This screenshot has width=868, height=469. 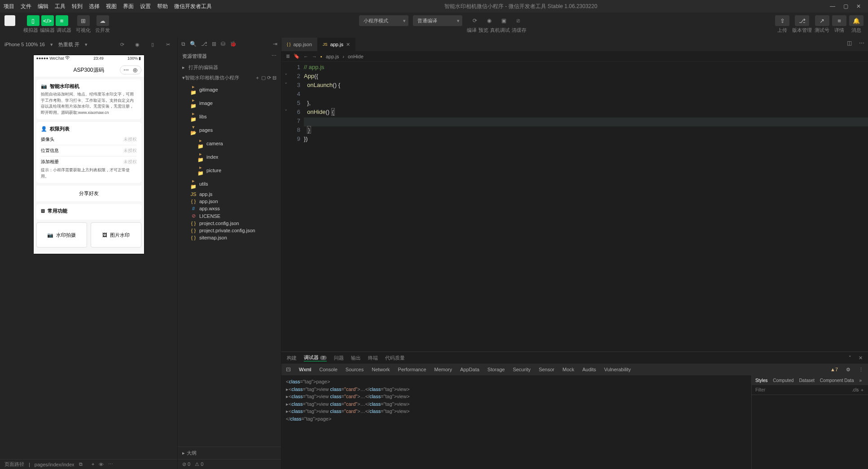 I want to click on split-editor-icon: ◫, so click(x=849, y=43).